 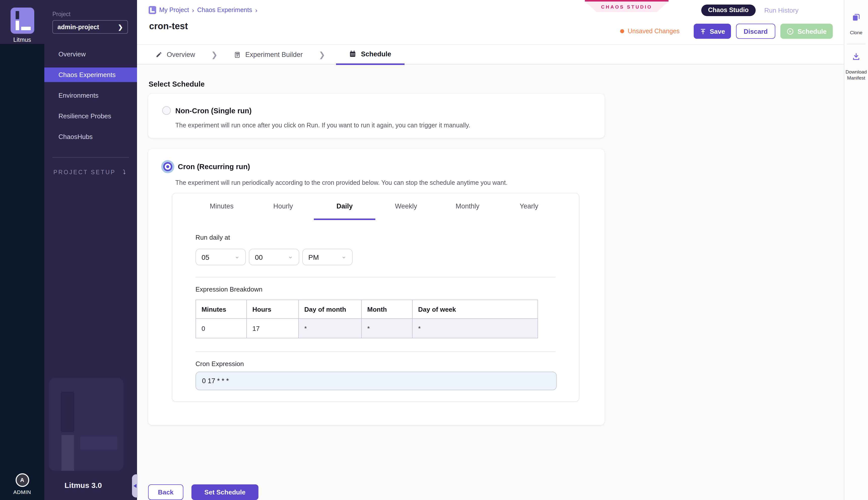 I want to click on schedule-label: Schedule, so click(x=812, y=31).